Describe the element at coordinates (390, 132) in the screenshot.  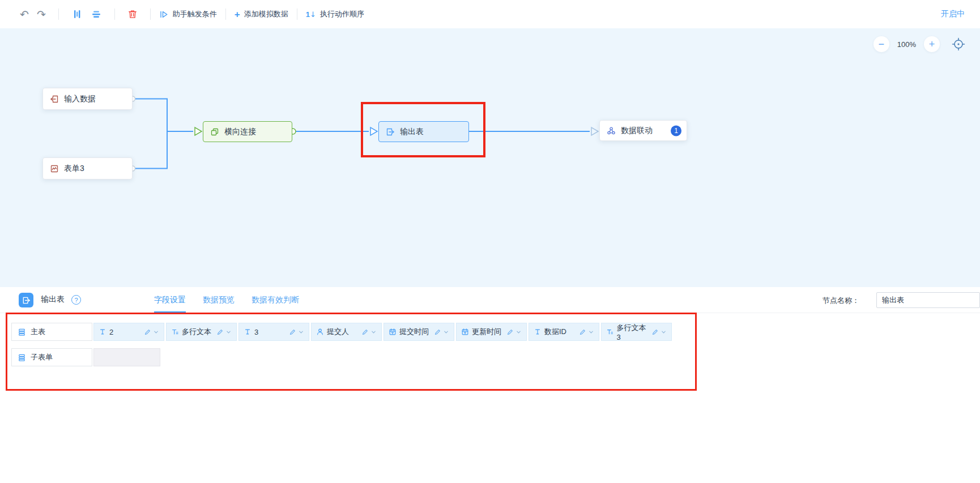
I see `output-table-icon` at that location.